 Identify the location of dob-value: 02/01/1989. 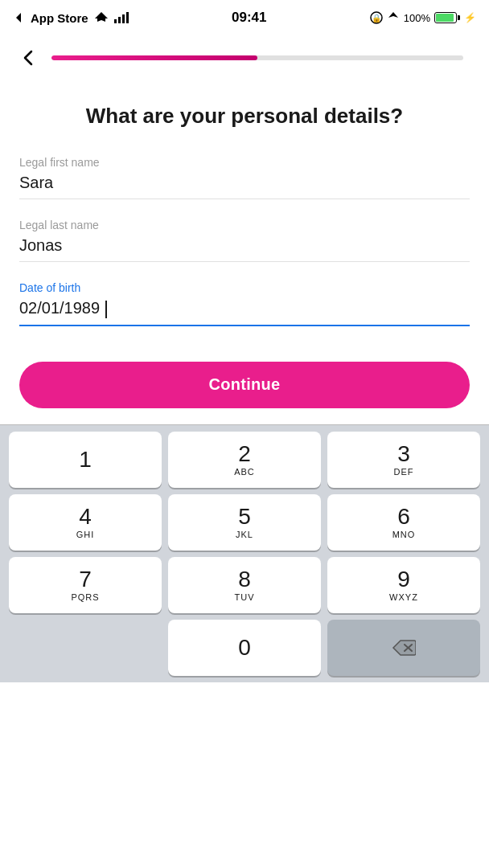
(244, 313).